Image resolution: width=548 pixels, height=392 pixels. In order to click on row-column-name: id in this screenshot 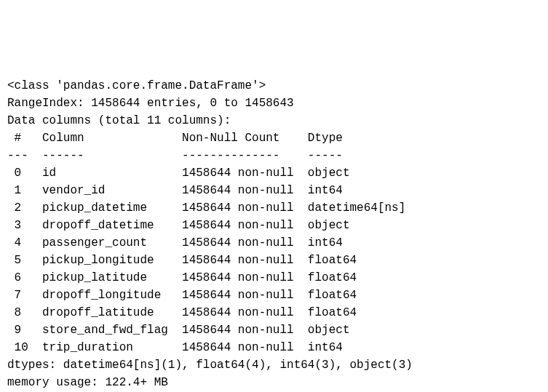, I will do `click(105, 173)`.